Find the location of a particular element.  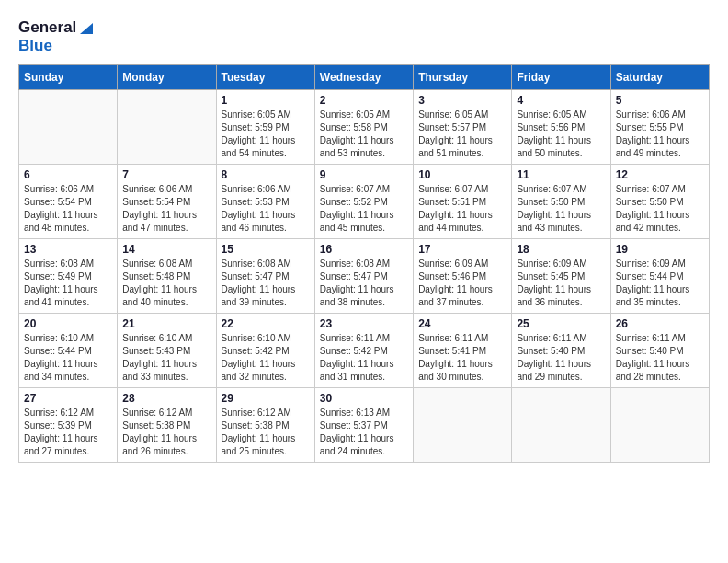

calendar-cell: 12Sunrise: 6:07 AM Sunset: 5:50 PM Dayli… is located at coordinates (660, 202).